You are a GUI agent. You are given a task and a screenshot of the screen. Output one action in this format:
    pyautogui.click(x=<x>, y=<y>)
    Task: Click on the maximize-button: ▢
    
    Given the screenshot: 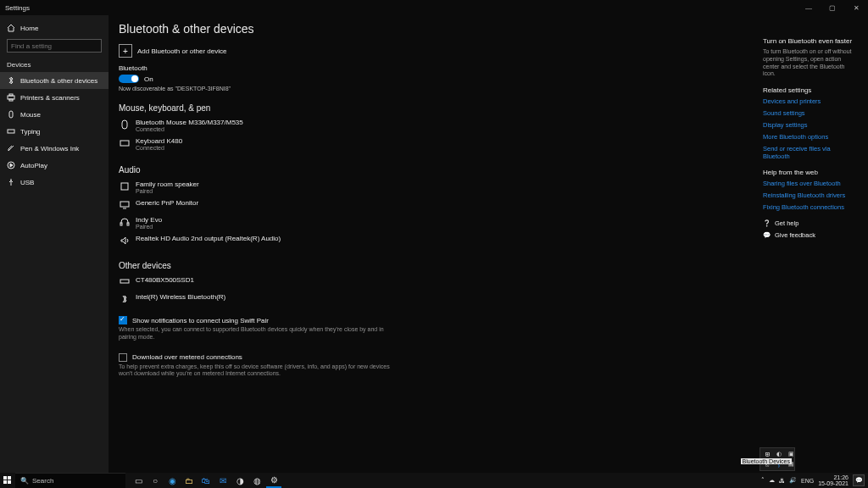 What is the action you would take?
    pyautogui.click(x=832, y=8)
    